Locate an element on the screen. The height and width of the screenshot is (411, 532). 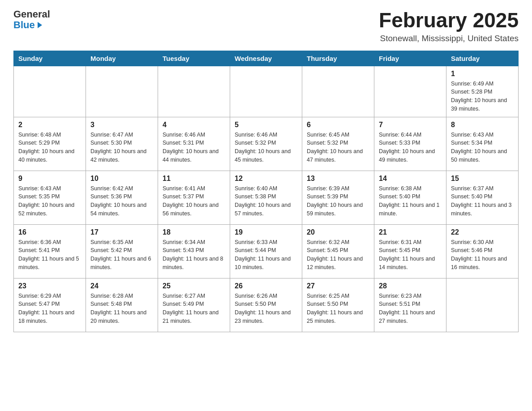
day-info: Sunrise: 6:31 AMSunset: 5:45 PMDaylight:… is located at coordinates (410, 255).